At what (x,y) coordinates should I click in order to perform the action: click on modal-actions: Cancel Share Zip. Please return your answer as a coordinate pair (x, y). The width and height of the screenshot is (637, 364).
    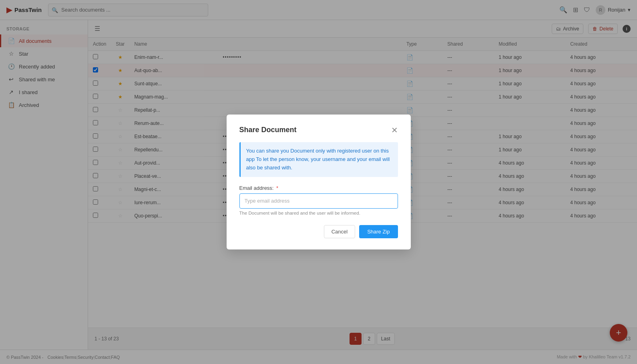
    Looking at the image, I should click on (319, 231).